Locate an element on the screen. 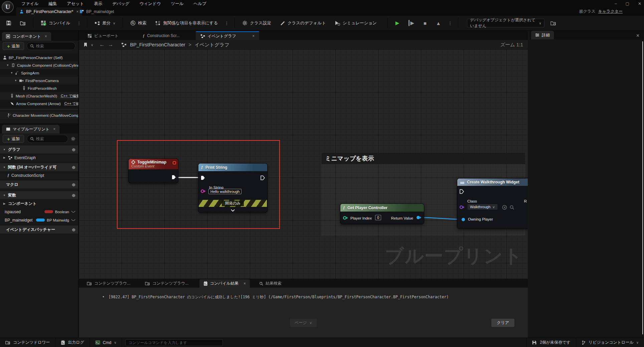 The height and width of the screenshot is (347, 644). variable-ispaused: ispaused Boolean is located at coordinates (39, 212).